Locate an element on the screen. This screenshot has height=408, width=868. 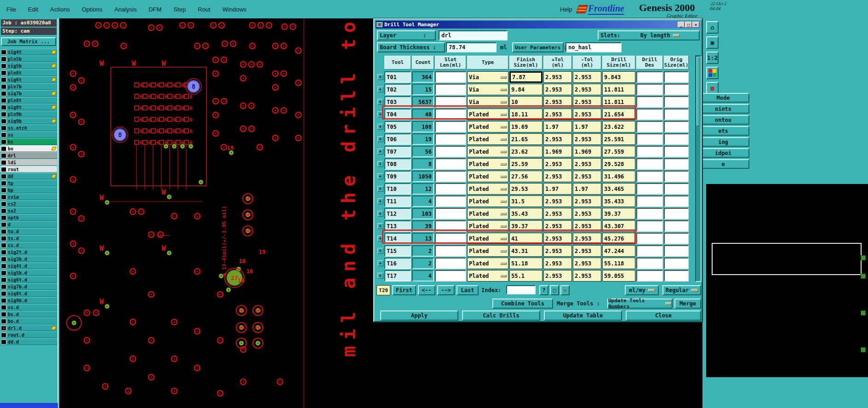
layer-item-to.d: to.d is located at coordinates (29, 231).